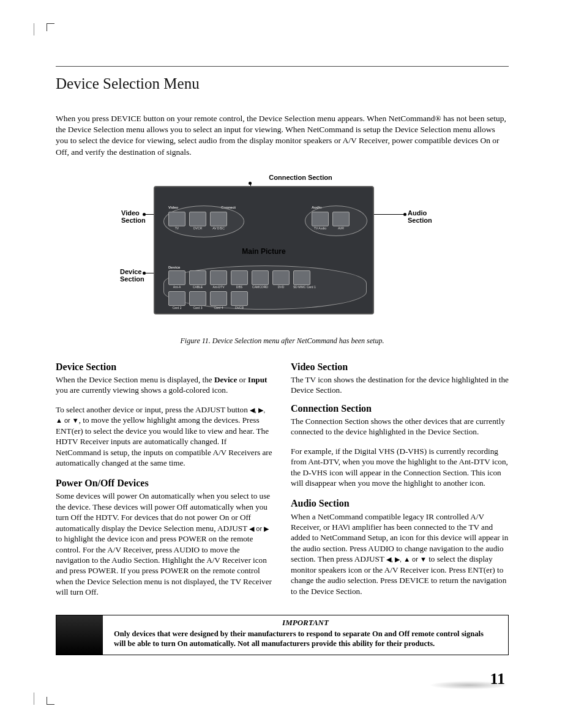  What do you see at coordinates (165, 483) in the screenshot?
I see `heading-power: Power On/Off Devices` at bounding box center [165, 483].